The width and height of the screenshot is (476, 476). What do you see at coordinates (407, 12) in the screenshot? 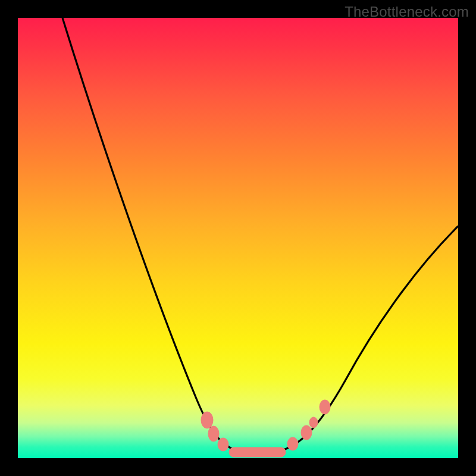
I see `watermark-text: TheBottleneck.com` at bounding box center [407, 12].